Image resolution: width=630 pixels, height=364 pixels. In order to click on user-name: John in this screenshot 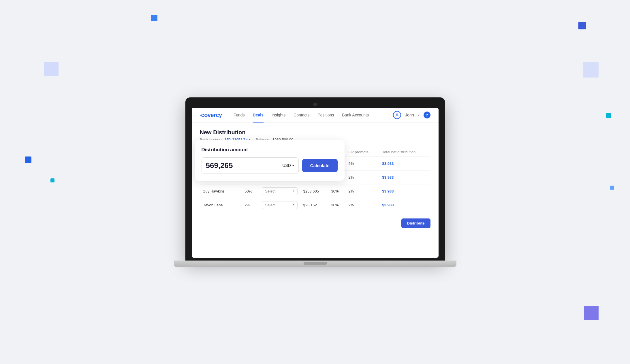, I will do `click(409, 115)`.